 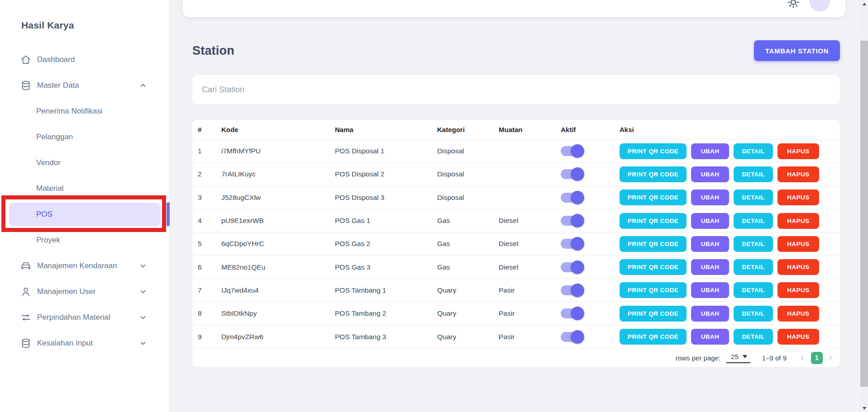 I want to click on sidebar-subitem-proyek: Proyek, so click(x=85, y=240).